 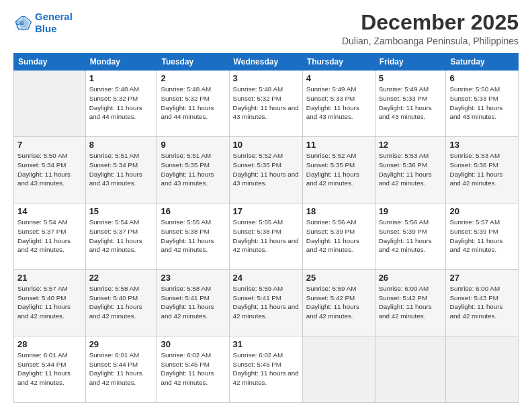 What do you see at coordinates (121, 171) in the screenshot?
I see `calendar-cell: 8Sunrise: 5:51 AMSunset: 5:34 PMDaylight…` at bounding box center [121, 171].